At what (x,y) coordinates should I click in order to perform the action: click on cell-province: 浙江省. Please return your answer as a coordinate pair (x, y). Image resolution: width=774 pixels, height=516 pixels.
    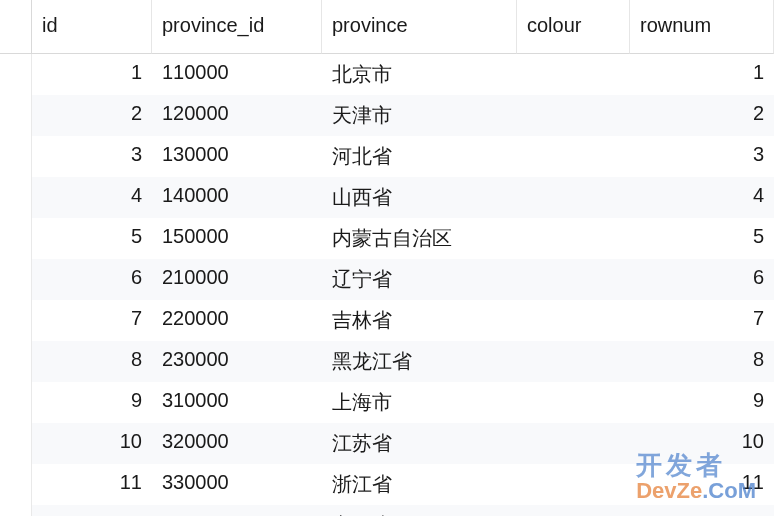
    Looking at the image, I should click on (420, 484).